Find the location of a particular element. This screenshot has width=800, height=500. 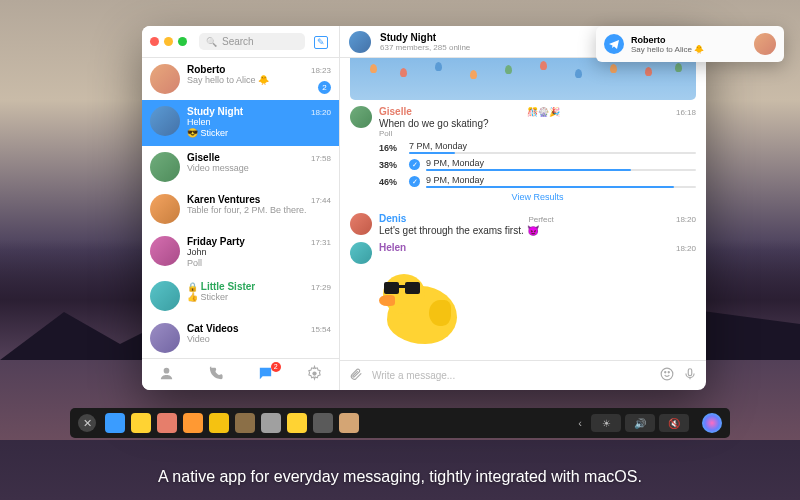

titlebar: Search is located at coordinates (240, 42).